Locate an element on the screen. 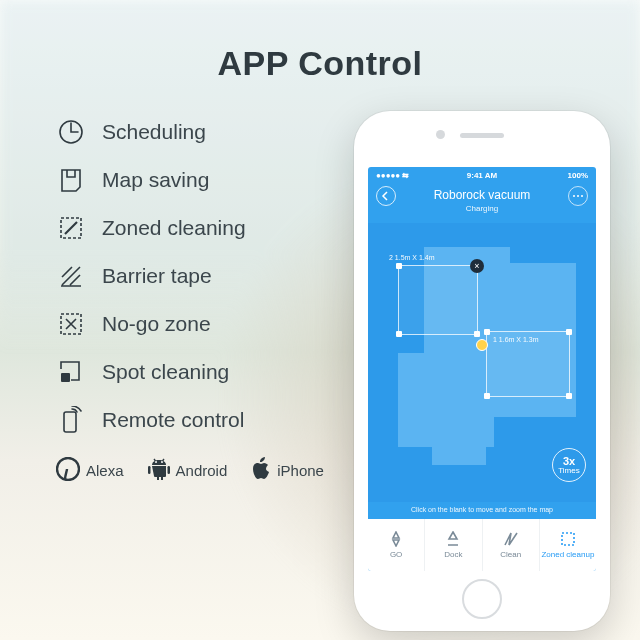 This screenshot has height=640, width=640. feature-spot-cleaning: Spot cleaning is located at coordinates (190, 372).